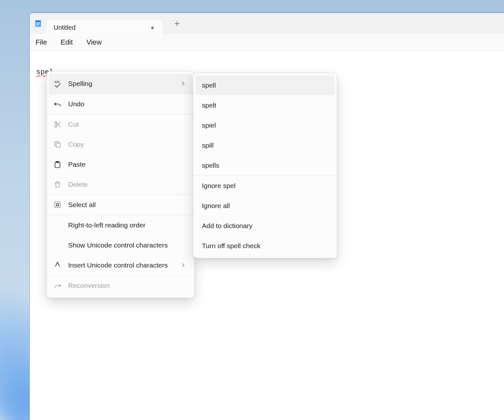  I want to click on ctx-label: Turn off spell check, so click(265, 246).